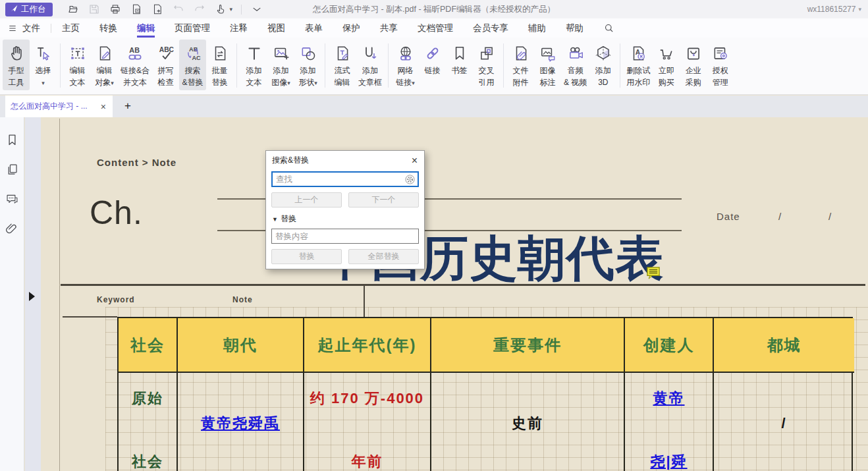  I want to click on pages-icon, so click(12, 170).